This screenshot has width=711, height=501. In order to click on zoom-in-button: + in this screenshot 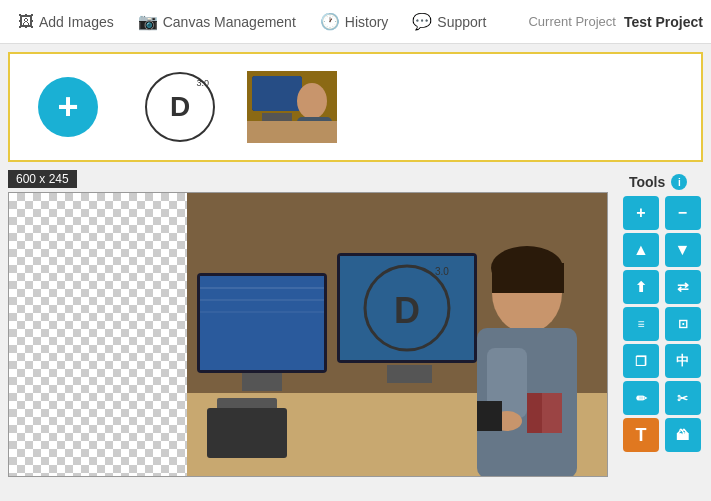, I will do `click(641, 213)`.